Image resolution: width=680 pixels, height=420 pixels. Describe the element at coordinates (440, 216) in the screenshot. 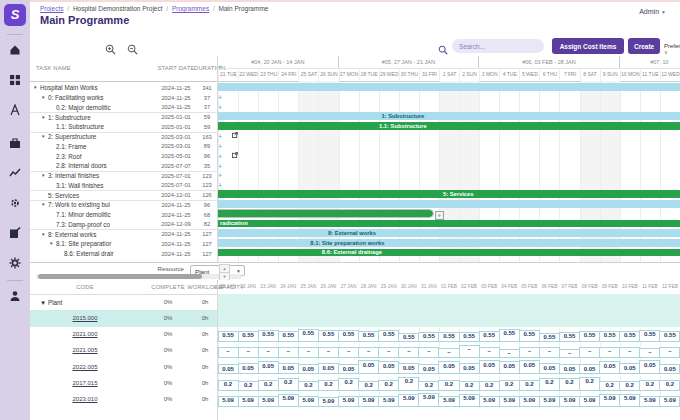

I see `bar-drag-handle: +` at that location.